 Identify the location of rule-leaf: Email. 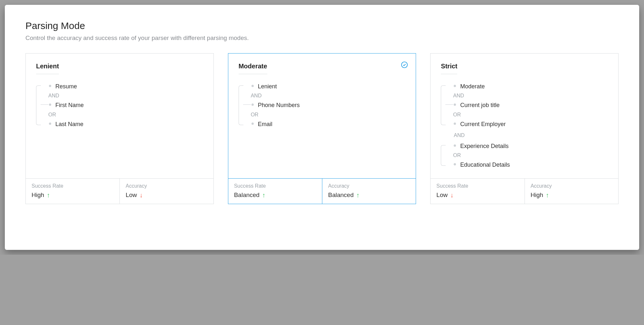
(328, 124).